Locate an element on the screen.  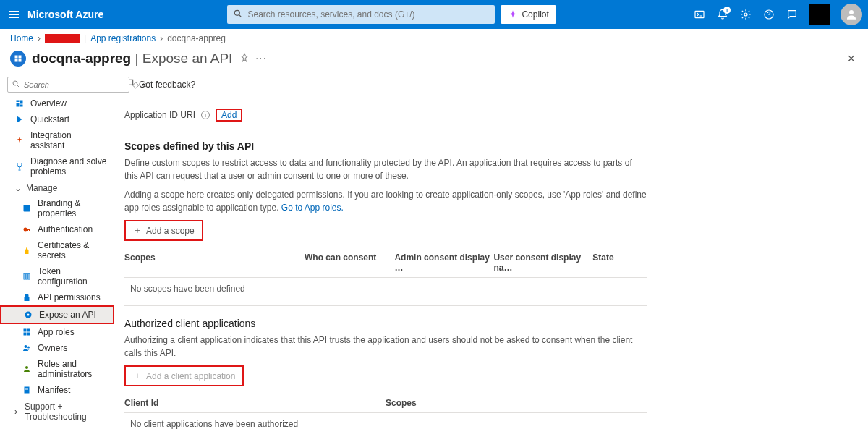
sidebar: ◇ « Overview Quickstart Integration assi… is located at coordinates (57, 255).